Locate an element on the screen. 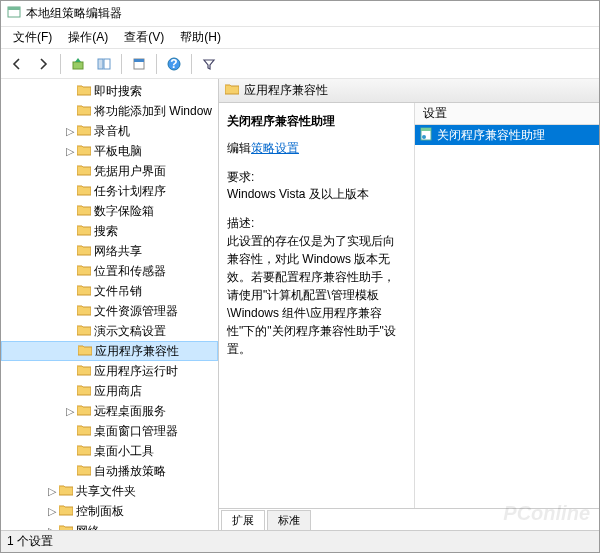  edit-policy-link: 策略设置 is located at coordinates (275, 148).